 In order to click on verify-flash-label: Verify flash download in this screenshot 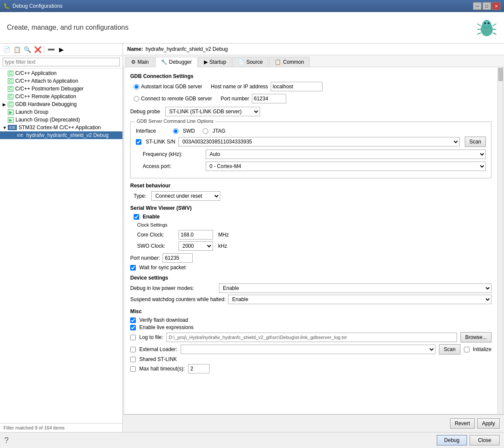, I will do `click(164, 320)`.